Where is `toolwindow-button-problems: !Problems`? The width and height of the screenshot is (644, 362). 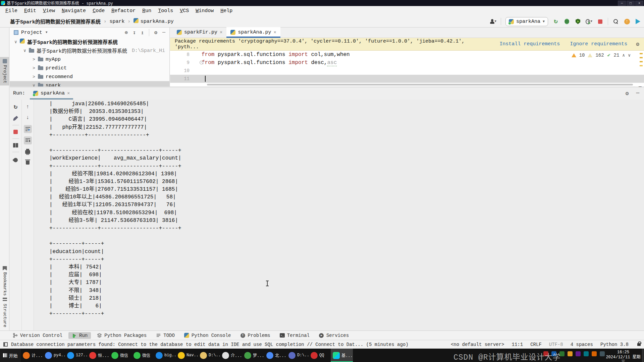
toolwindow-button-problems: !Problems is located at coordinates (256, 336).